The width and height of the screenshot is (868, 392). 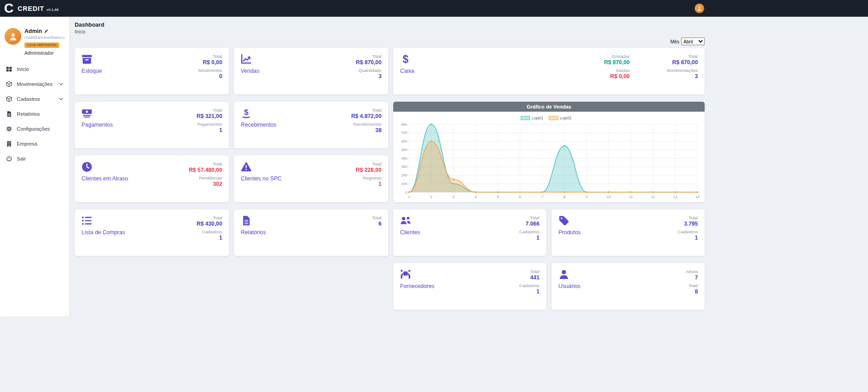 I want to click on card-title: Lista de Compras, so click(x=103, y=232).